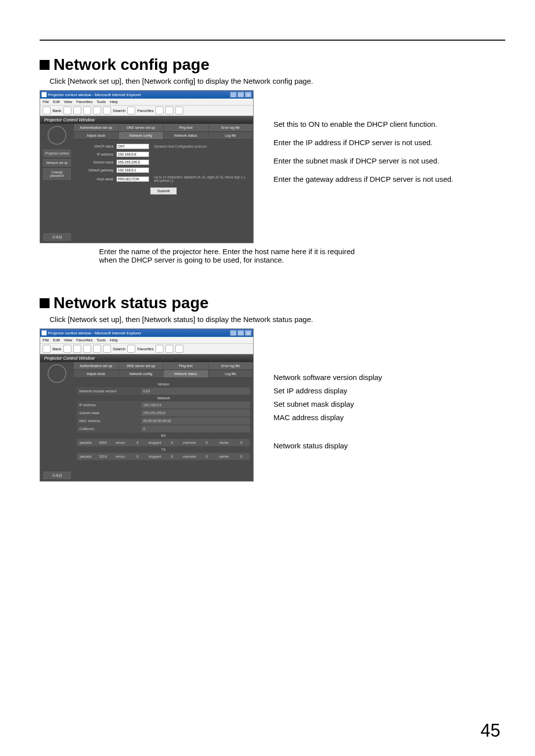 This screenshot has height=756, width=535. Describe the element at coordinates (389, 446) in the screenshot. I see `callout-net: Network status display` at that location.